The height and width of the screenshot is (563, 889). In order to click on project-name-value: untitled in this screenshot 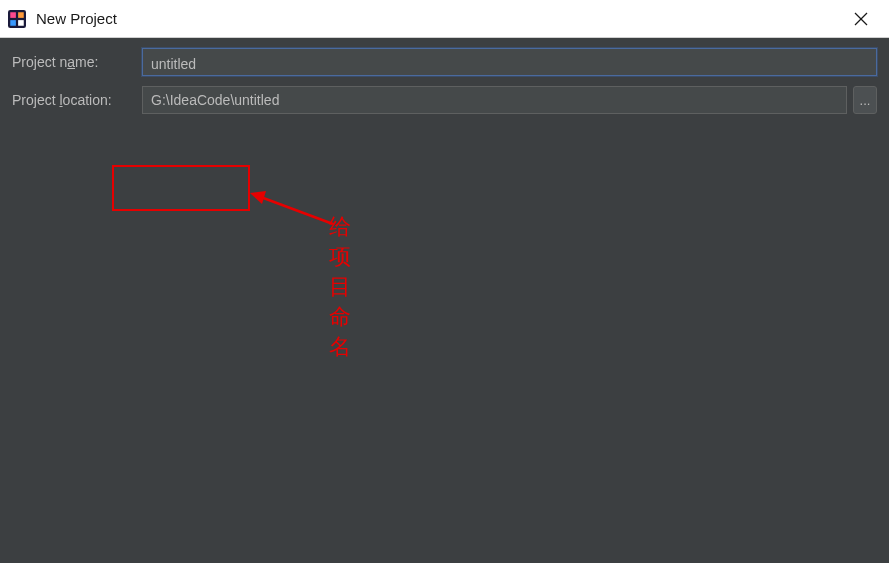, I will do `click(174, 64)`.